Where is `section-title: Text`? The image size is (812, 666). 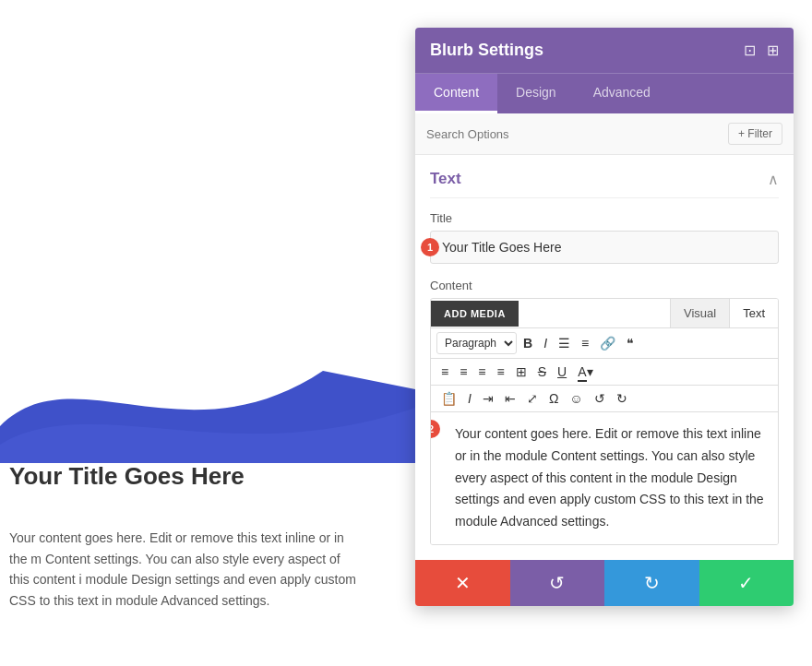
section-title: Text is located at coordinates (446, 179).